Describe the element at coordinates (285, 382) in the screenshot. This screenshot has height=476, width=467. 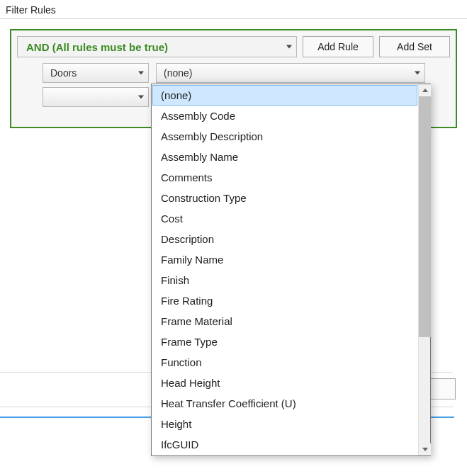
I see `dropdown-option: Head Height` at that location.